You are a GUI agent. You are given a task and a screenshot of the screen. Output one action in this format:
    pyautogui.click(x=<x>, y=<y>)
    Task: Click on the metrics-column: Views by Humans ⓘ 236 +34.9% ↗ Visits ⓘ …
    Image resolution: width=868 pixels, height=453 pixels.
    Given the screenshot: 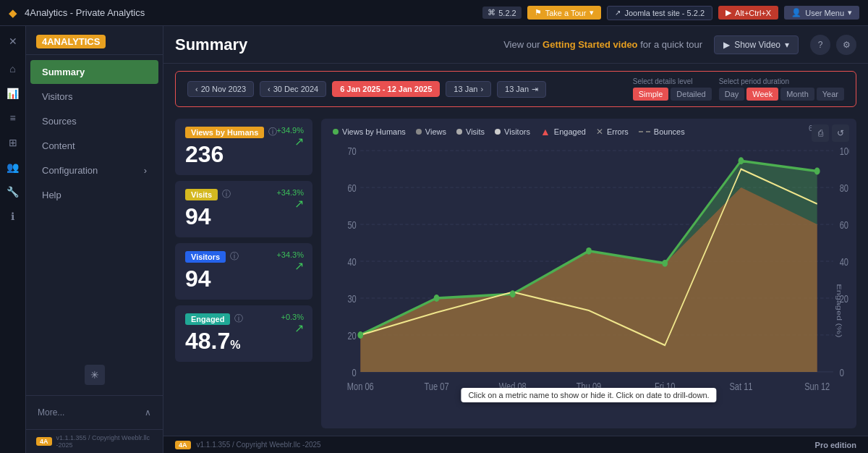 What is the action you would take?
    pyautogui.click(x=244, y=274)
    